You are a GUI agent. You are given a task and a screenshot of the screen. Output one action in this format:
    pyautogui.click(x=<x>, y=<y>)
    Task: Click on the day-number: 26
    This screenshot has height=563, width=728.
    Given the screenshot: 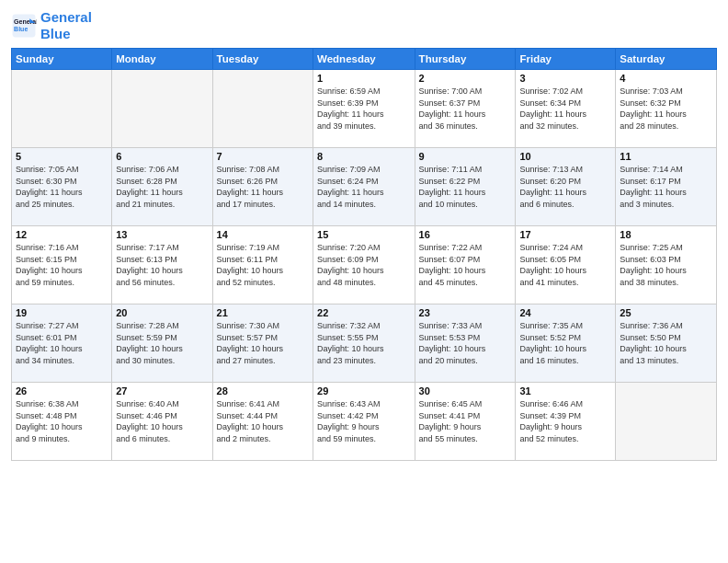 What is the action you would take?
    pyautogui.click(x=62, y=391)
    